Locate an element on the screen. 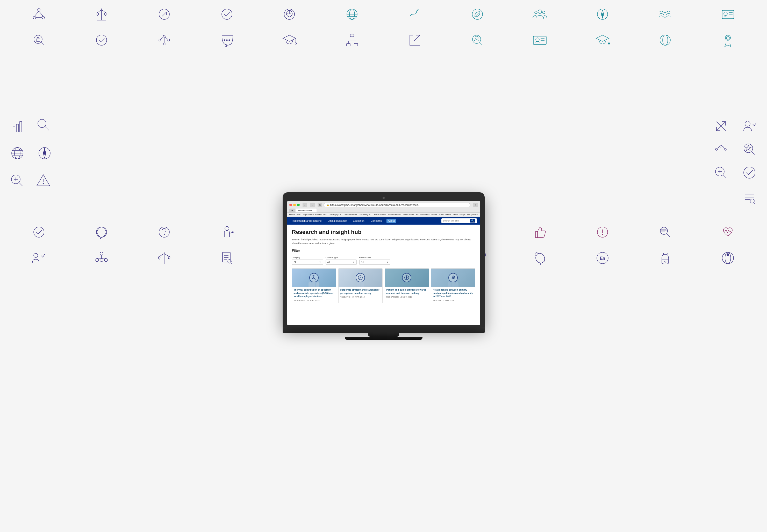 This screenshot has width=767, height=532. hierarchy-icon is located at coordinates (352, 40).